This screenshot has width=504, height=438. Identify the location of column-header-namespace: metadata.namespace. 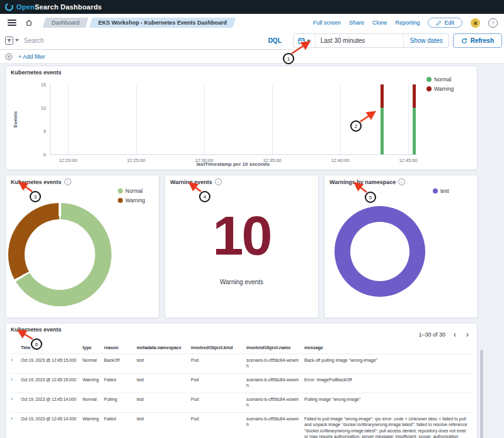
(164, 348).